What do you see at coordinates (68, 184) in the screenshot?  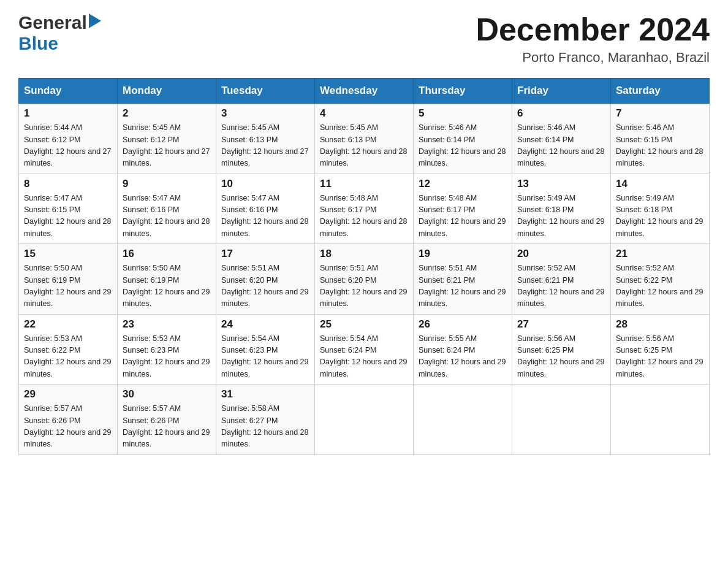 I see `day-number: 8` at bounding box center [68, 184].